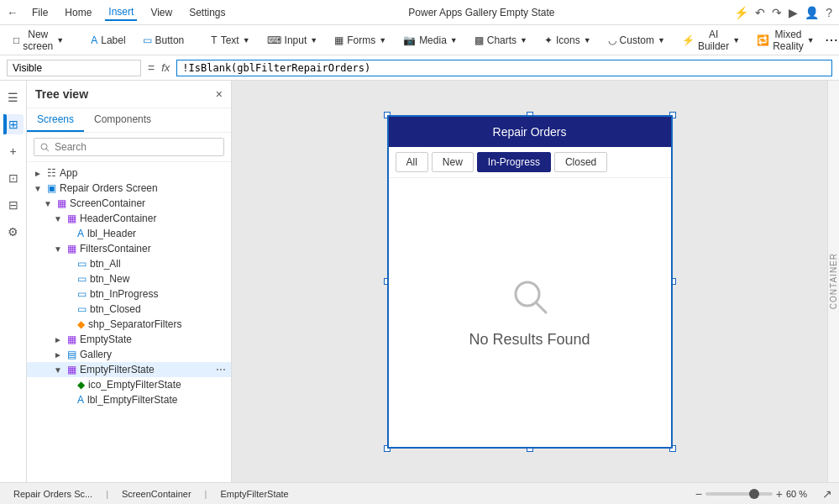  What do you see at coordinates (164, 40) in the screenshot?
I see `button-button: ▭ Button` at bounding box center [164, 40].